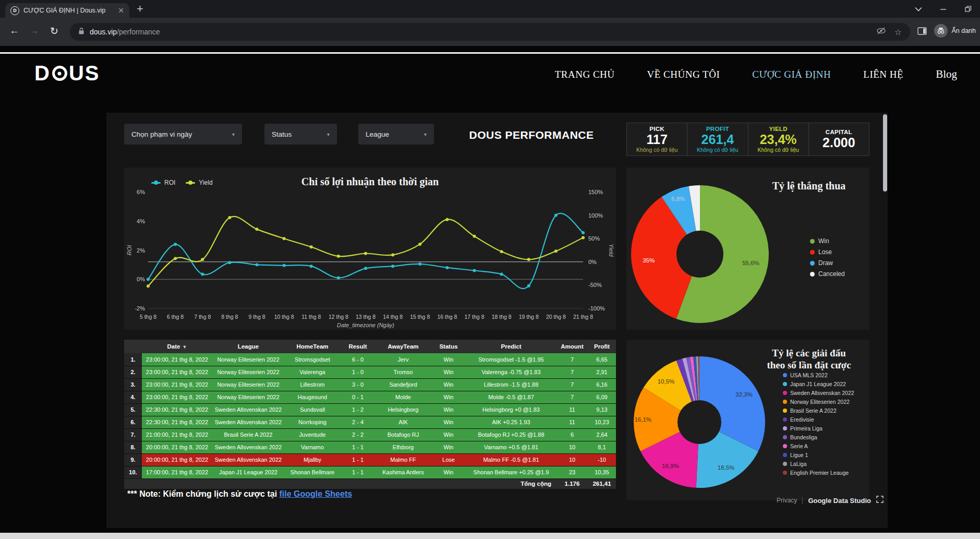 This screenshot has height=539, width=980. What do you see at coordinates (946, 74) in the screenshot?
I see `nav-item-4: Blog` at bounding box center [946, 74].